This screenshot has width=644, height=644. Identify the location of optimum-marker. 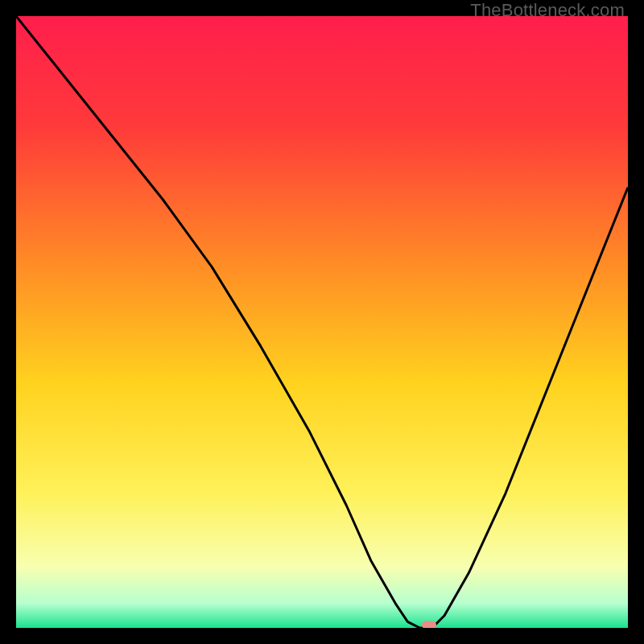
(429, 625).